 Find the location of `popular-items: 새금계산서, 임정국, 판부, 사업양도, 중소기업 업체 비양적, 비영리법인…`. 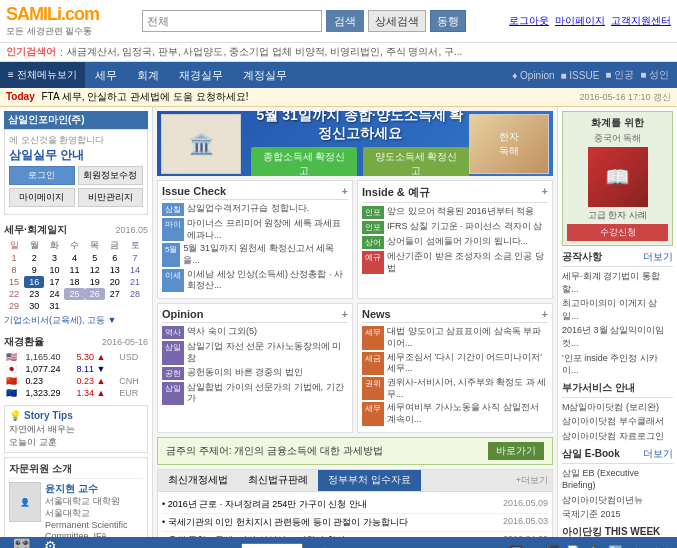

popular-items: 새금계산서, 임정국, 판부, 사업양도, 중소기업 업체 비양적, 비영리법인… is located at coordinates (265, 52).